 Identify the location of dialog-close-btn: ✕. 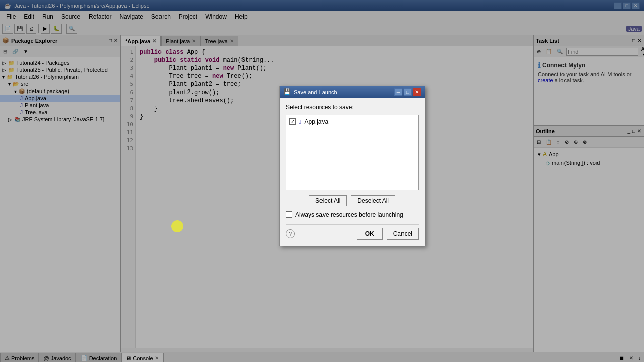
(417, 92).